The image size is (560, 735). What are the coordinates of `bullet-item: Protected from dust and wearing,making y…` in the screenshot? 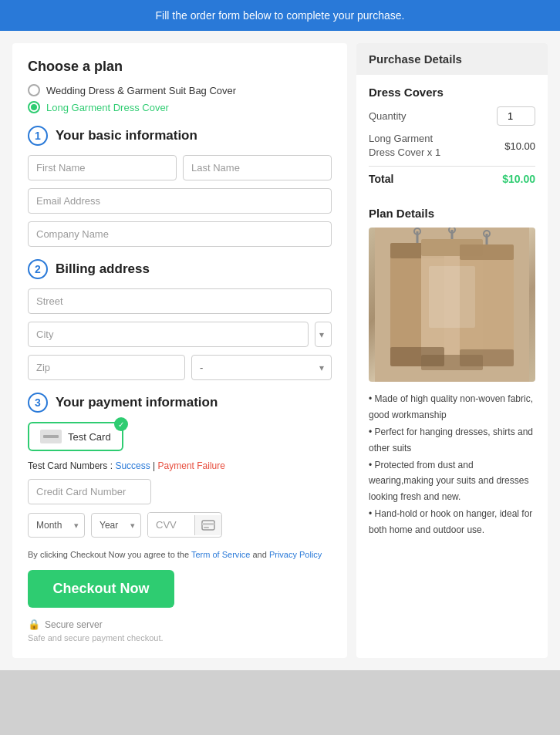 It's located at (452, 481).